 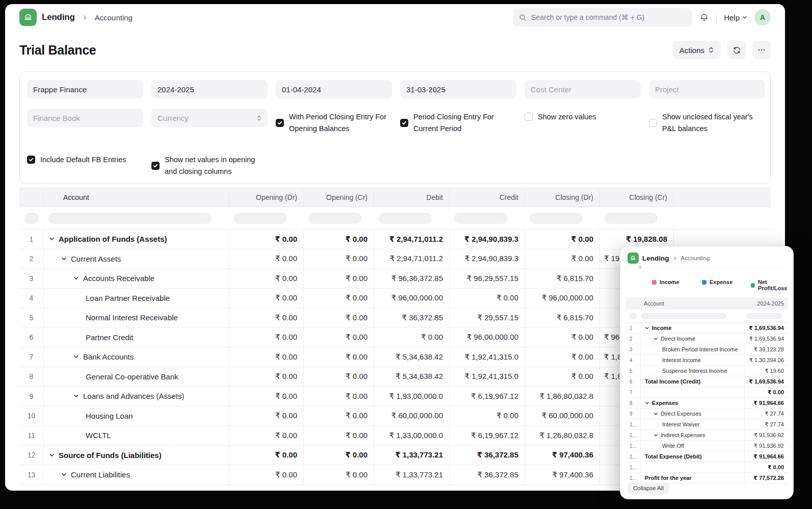 What do you see at coordinates (412, 278) in the screenshot?
I see `debit-cell: ₹ 96,36,372.85` at bounding box center [412, 278].